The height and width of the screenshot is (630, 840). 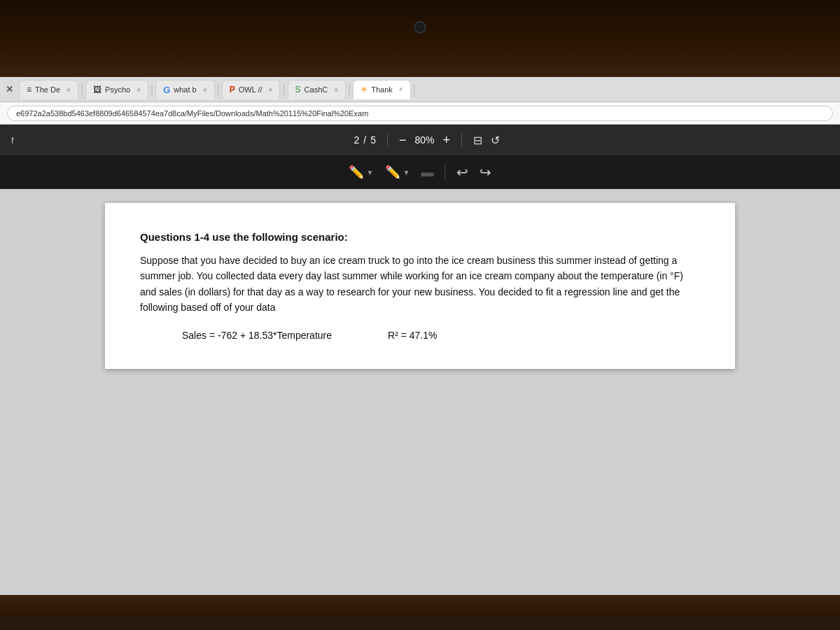 I want to click on tab-sep-5: |, so click(x=349, y=90).